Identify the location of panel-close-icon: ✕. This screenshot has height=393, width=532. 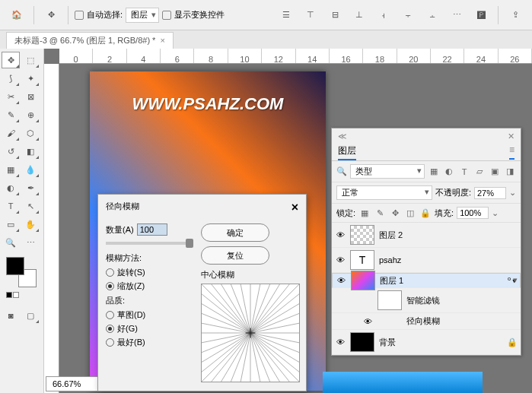
(511, 137).